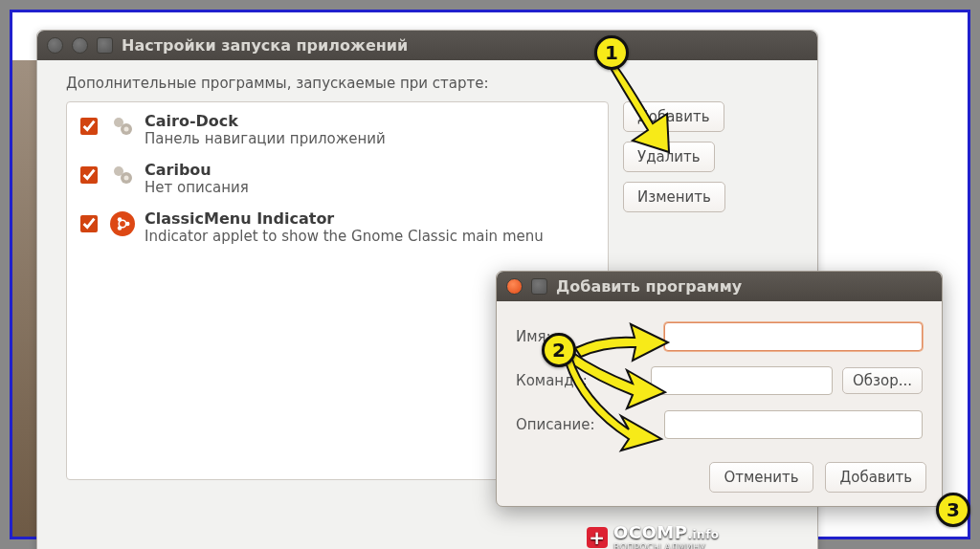 The height and width of the screenshot is (549, 980). Describe the element at coordinates (597, 538) in the screenshot. I see `watermark-plus-icon: +` at that location.